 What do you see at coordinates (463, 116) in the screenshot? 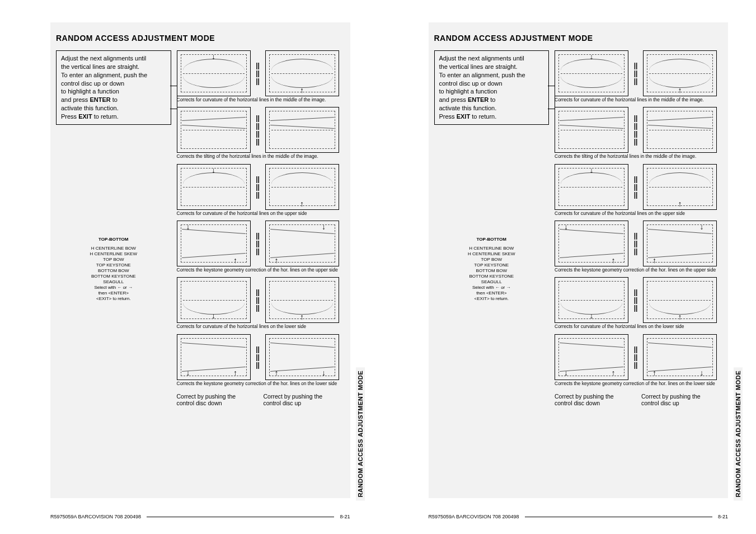
I see `instr-exit: EXIT` at bounding box center [463, 116].